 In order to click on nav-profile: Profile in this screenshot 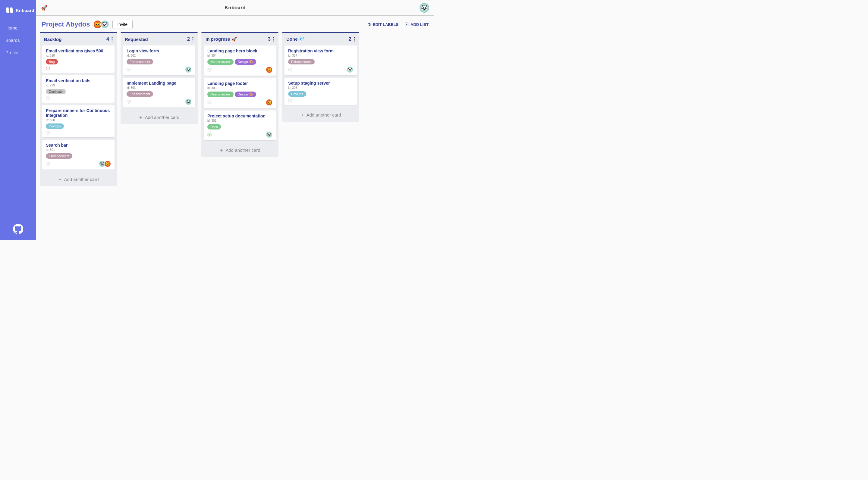, I will do `click(18, 53)`.